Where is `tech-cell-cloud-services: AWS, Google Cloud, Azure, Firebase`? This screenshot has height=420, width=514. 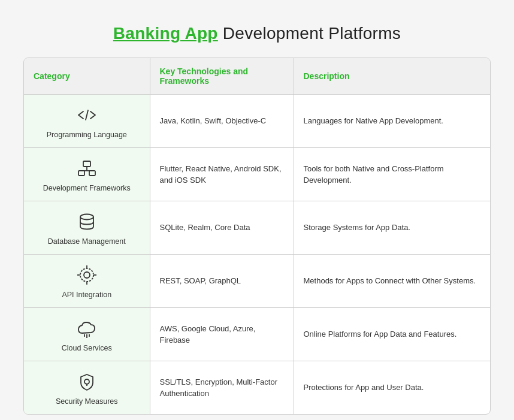
tech-cell-cloud-services: AWS, Google Cloud, Azure, Firebase is located at coordinates (222, 334).